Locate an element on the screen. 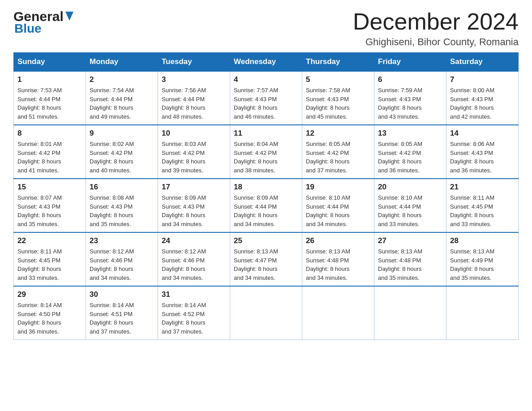 The width and height of the screenshot is (532, 411). table-row: 19Sunrise: 8:10 AMSunset: 4:44 PMDayligh… is located at coordinates (339, 206).